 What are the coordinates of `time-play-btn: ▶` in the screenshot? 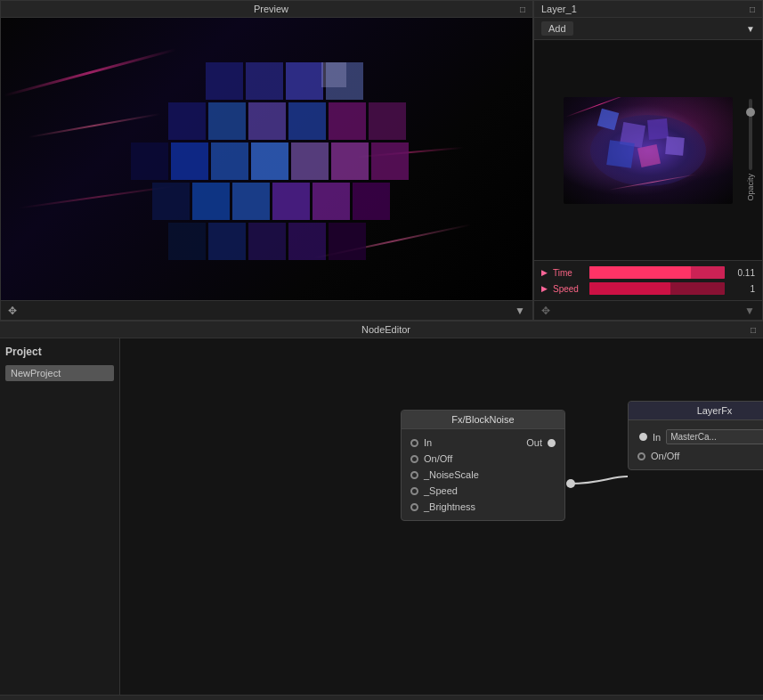 It's located at (545, 273).